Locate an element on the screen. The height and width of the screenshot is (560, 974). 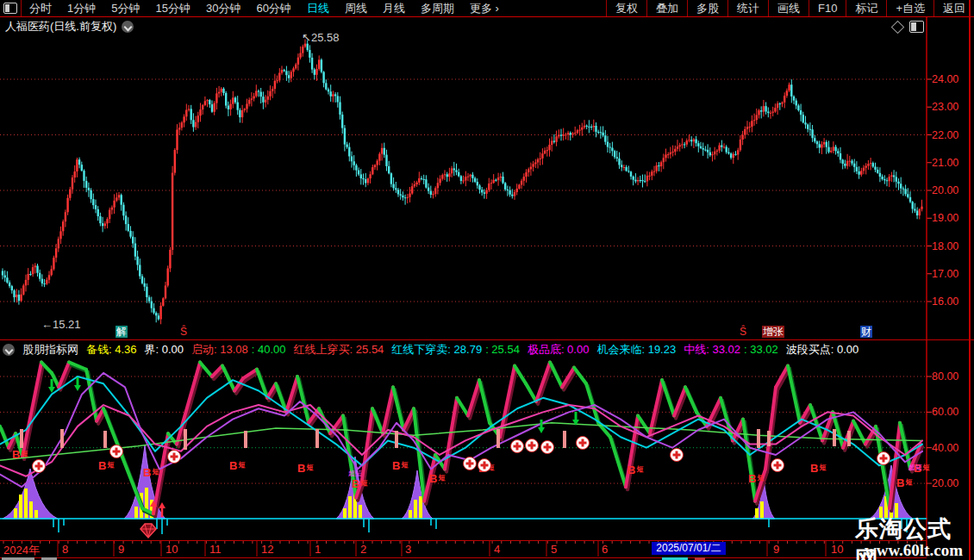
indicator-header: 股朋指标网 备钱: 4.36界: 0.00启动: 13.08: 40.00红线上… is located at coordinates (431, 350).